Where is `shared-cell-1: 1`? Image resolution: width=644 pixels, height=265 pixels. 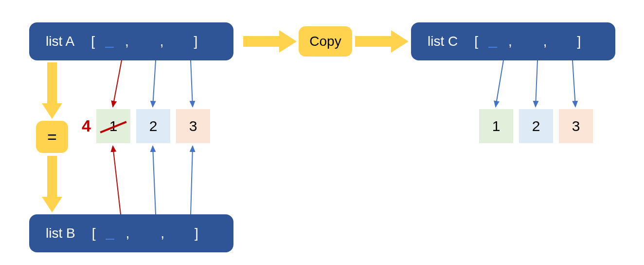 shared-cell-1: 1 is located at coordinates (113, 126).